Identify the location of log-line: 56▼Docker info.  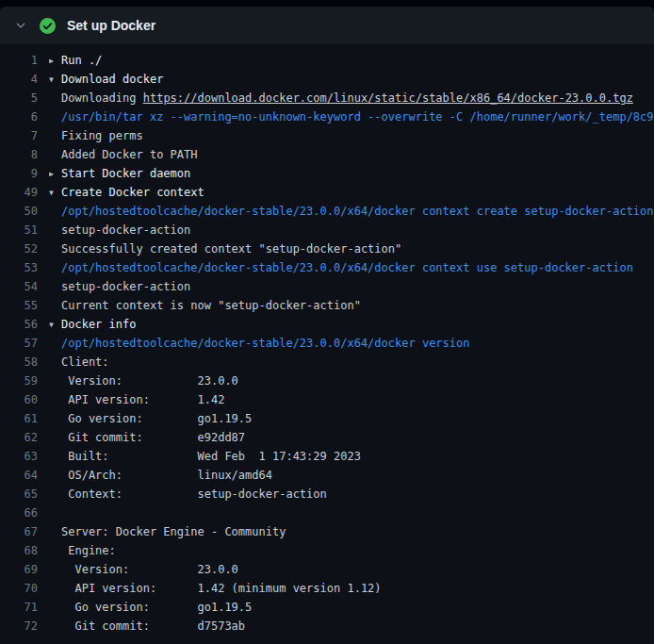
(327, 324).